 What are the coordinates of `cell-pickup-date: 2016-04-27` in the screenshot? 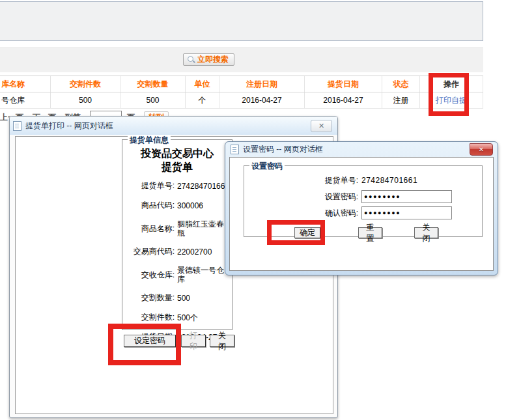 It's located at (344, 100).